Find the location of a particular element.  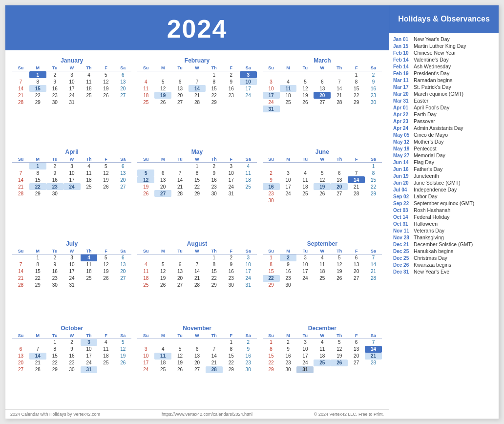

calendar-day: 4 is located at coordinates (89, 258).